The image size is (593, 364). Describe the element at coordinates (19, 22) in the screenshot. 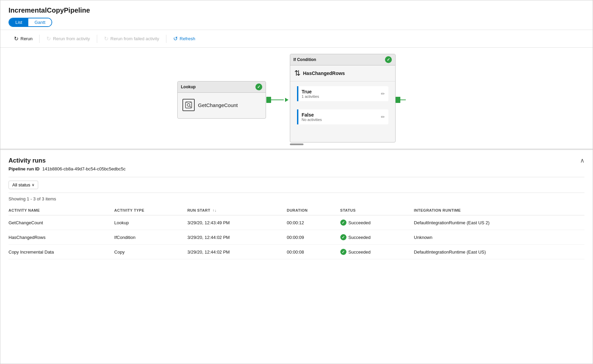

I see `tab-list: List` at that location.